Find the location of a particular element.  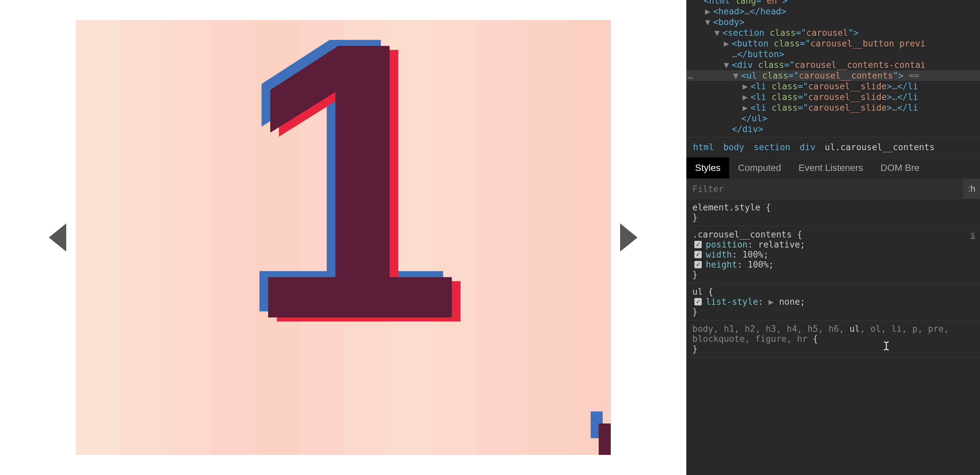

styles-tabs: StylesComputedEvent ListenersDOM Bre is located at coordinates (833, 168).